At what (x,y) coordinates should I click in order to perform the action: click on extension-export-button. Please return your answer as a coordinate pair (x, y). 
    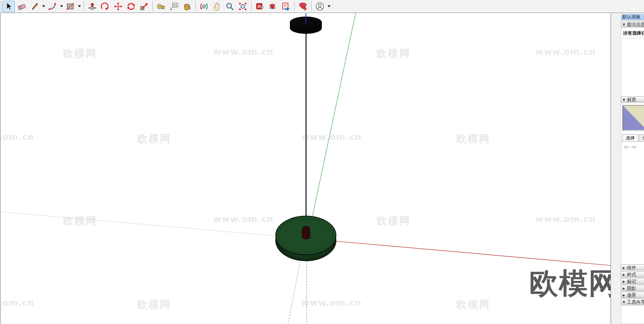
    Looking at the image, I should click on (286, 6).